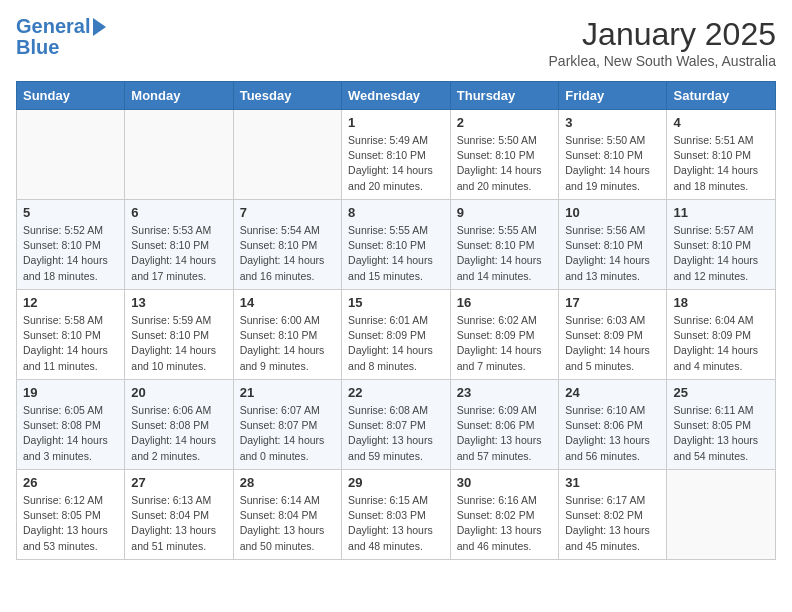 The width and height of the screenshot is (792, 612). Describe the element at coordinates (396, 155) in the screenshot. I see `calendar-cell: 1Sunrise: 5:49 AM Sunset: 8:10 PM Daylig…` at that location.